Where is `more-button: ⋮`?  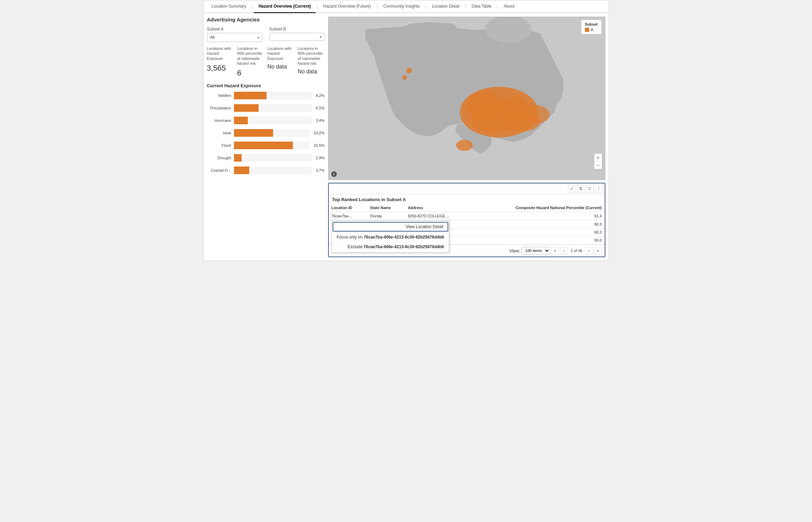 more-button: ⋮ is located at coordinates (599, 189).